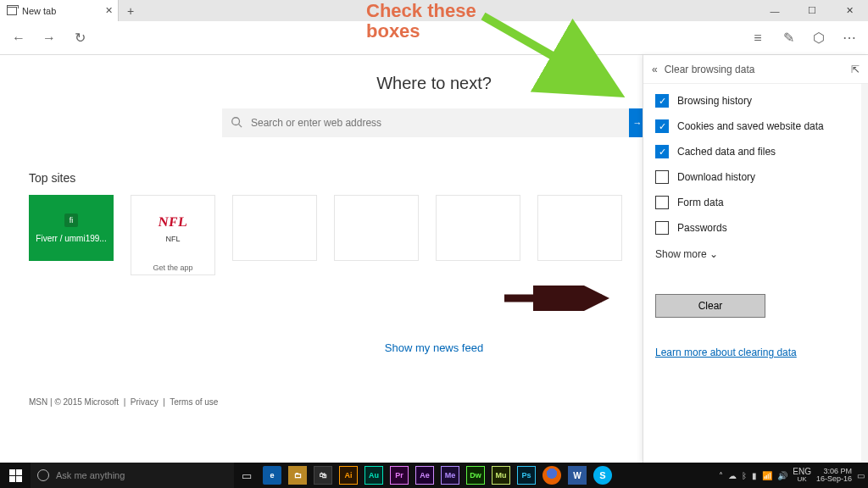 This screenshot has width=868, height=488. What do you see at coordinates (434, 123) in the screenshot?
I see `search-bar: →` at bounding box center [434, 123].